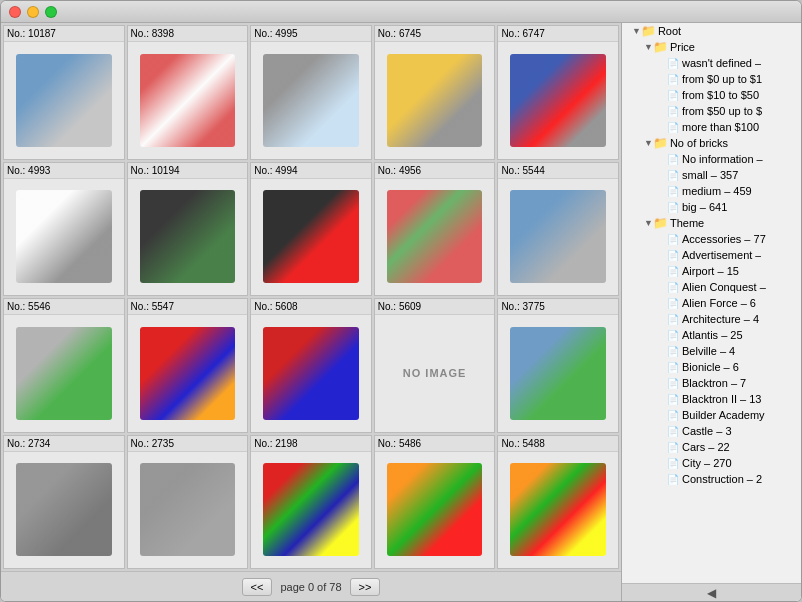 The image size is (802, 602). I want to click on filter-collapse-icon: ◀, so click(712, 593).